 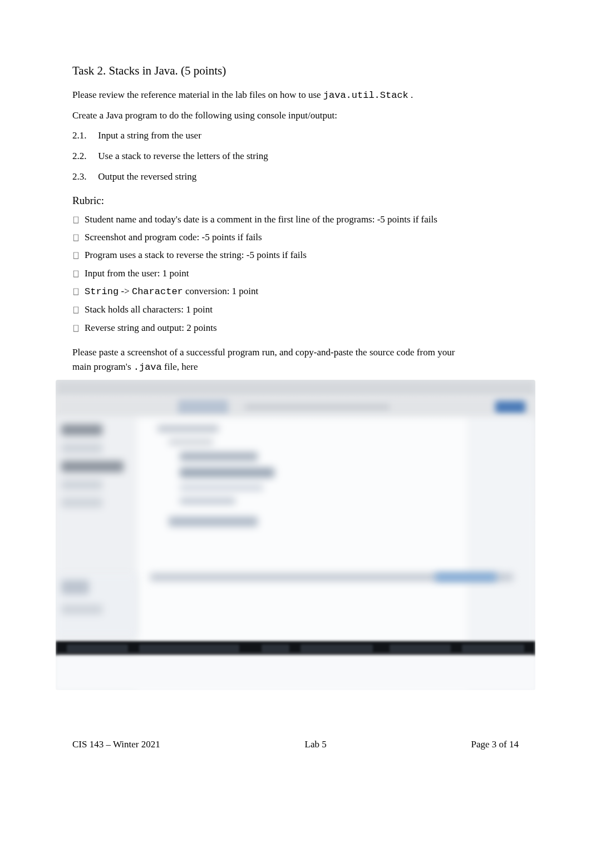 What do you see at coordinates (466, 577) in the screenshot?
I see `ss-console-link` at bounding box center [466, 577].